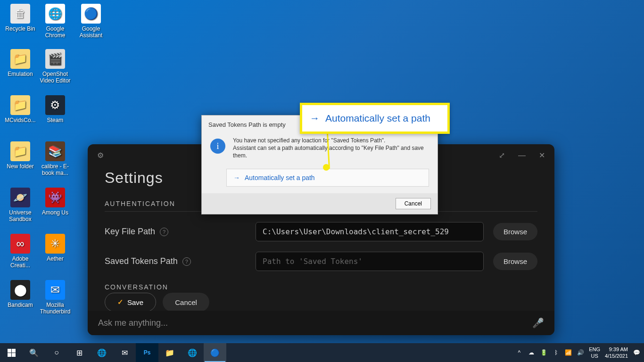 This screenshot has width=644, height=362. I want to click on start-button, so click(11, 353).